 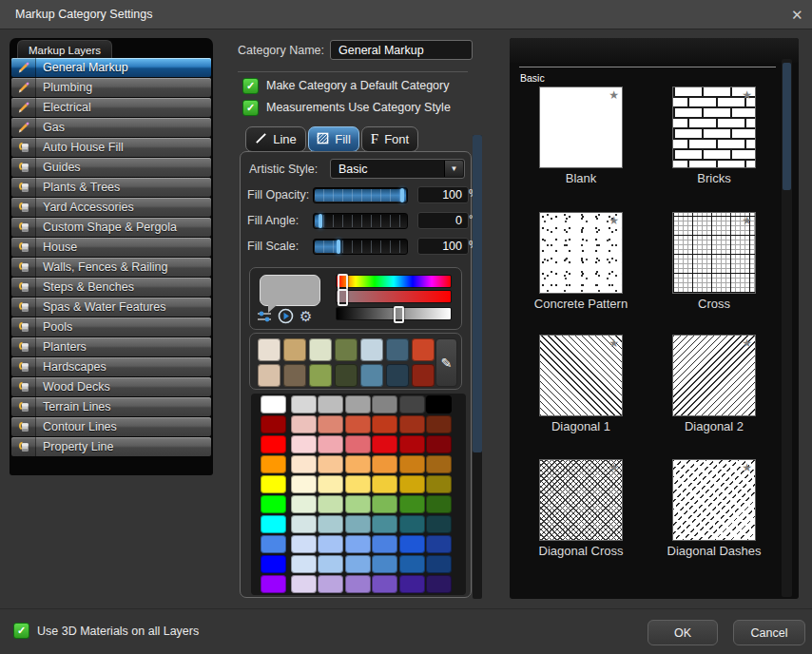 What do you see at coordinates (360, 221) in the screenshot?
I see `fill-angle-slider` at bounding box center [360, 221].